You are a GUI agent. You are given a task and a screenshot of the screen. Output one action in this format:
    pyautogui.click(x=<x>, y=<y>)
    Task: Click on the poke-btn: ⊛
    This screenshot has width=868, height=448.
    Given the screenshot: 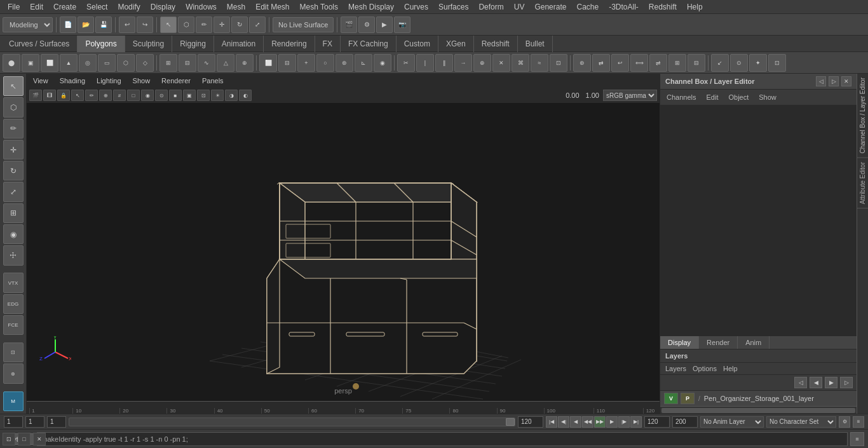 What is the action you would take?
    pyautogui.click(x=344, y=63)
    